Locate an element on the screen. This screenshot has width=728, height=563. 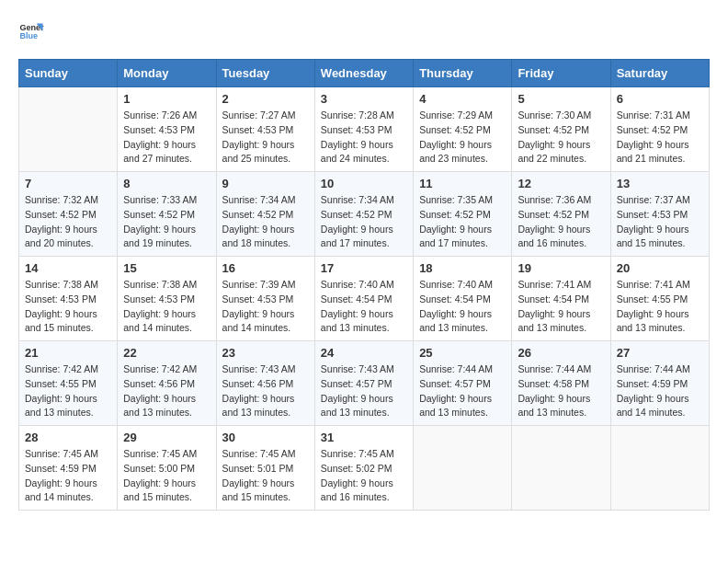
calendar-cell: 27Sunrise: 7:44 AMSunset: 4:59 PMDayligh… is located at coordinates (660, 384).